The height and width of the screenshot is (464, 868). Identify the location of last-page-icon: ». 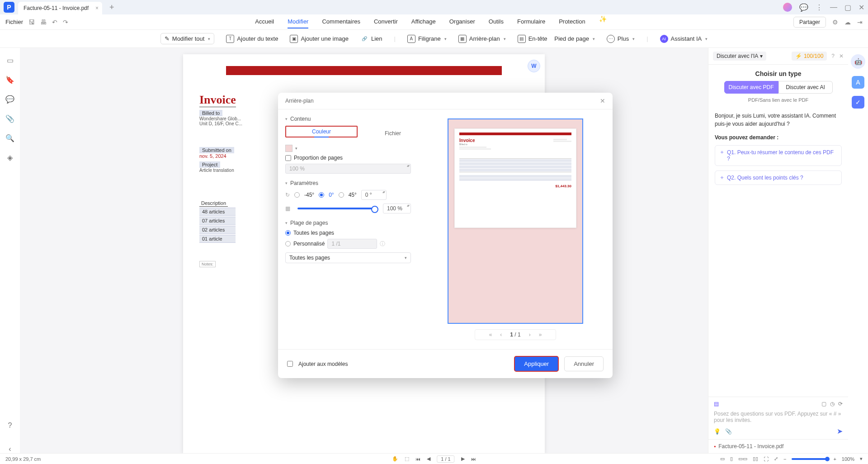
(541, 335).